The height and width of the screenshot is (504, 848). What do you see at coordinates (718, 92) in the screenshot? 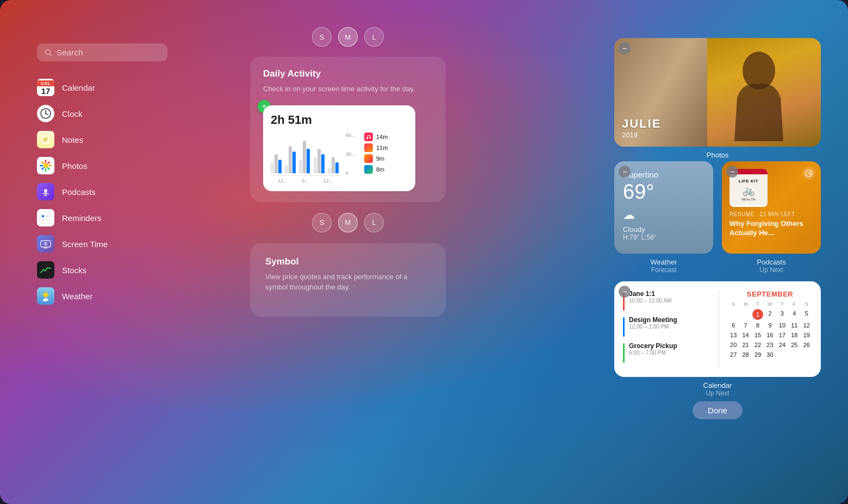
I see `photos-widget: JULIE 2019` at bounding box center [718, 92].